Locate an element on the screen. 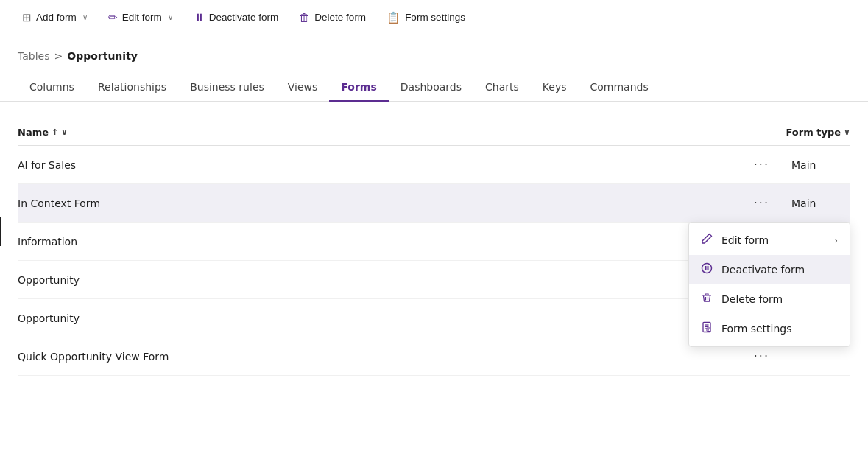 This screenshot has width=868, height=462. column-header-formtype: Form type ∨ is located at coordinates (818, 133).